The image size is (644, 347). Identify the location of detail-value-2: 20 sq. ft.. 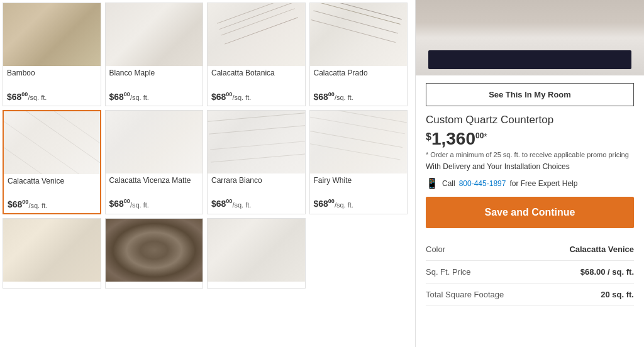
(582, 295).